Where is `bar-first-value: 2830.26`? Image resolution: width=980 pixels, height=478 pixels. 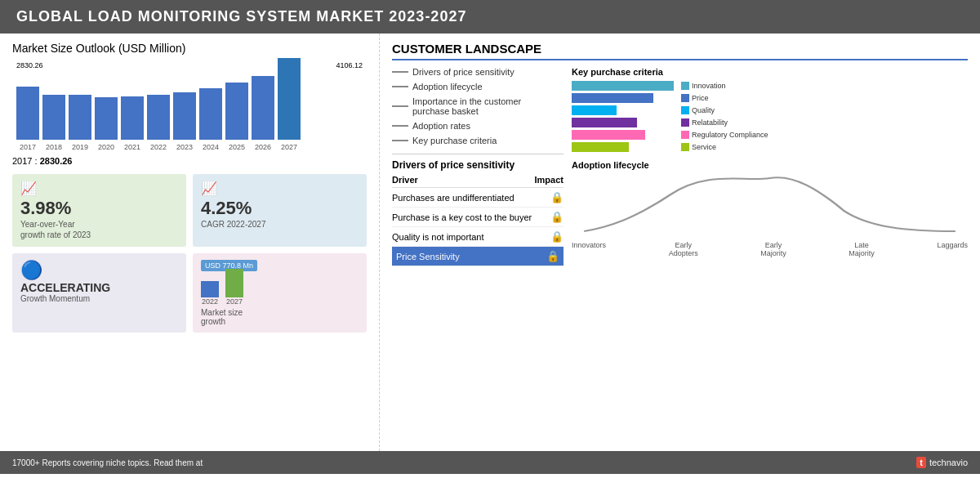 bar-first-value: 2830.26 is located at coordinates (29, 65).